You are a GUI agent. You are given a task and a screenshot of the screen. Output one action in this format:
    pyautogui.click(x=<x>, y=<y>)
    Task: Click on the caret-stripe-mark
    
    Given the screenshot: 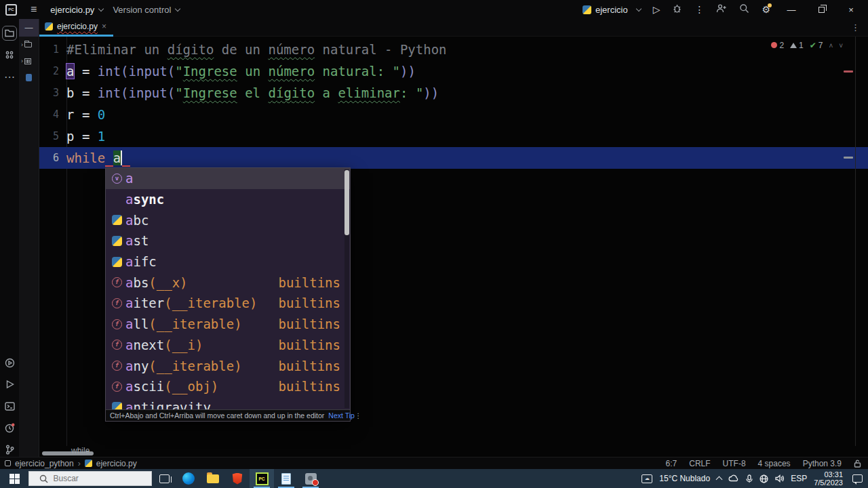 What is the action you would take?
    pyautogui.click(x=848, y=157)
    